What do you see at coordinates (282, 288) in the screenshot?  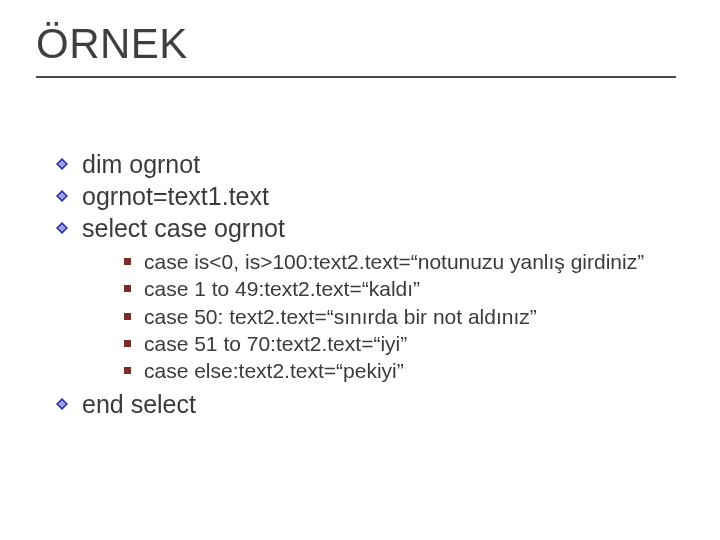 I see `sub-bullet-text: case 1 to 49:text2.text=“kaldı”` at bounding box center [282, 288].